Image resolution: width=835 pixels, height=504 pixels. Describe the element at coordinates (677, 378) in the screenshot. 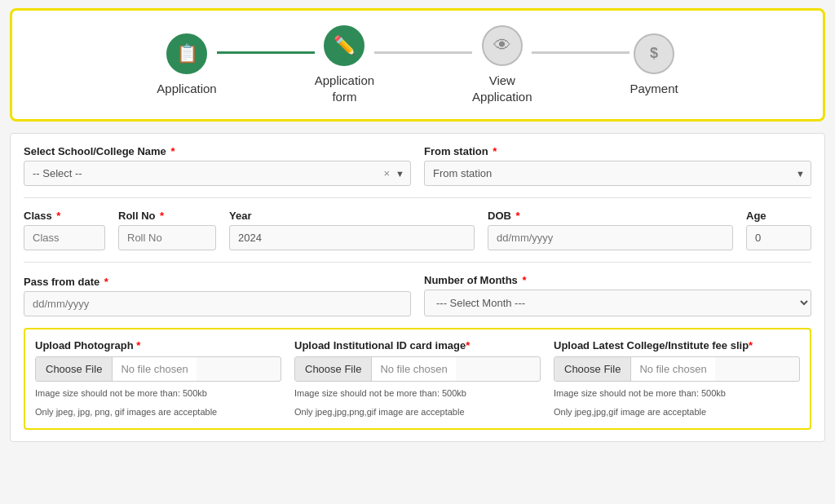

I see `upload-fee-group: Upload Latest College/Institute fee slip…` at that location.